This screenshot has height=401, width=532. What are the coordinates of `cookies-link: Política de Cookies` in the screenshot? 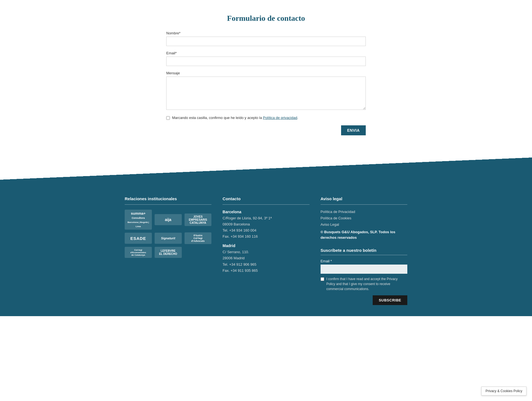 It's located at (364, 218).